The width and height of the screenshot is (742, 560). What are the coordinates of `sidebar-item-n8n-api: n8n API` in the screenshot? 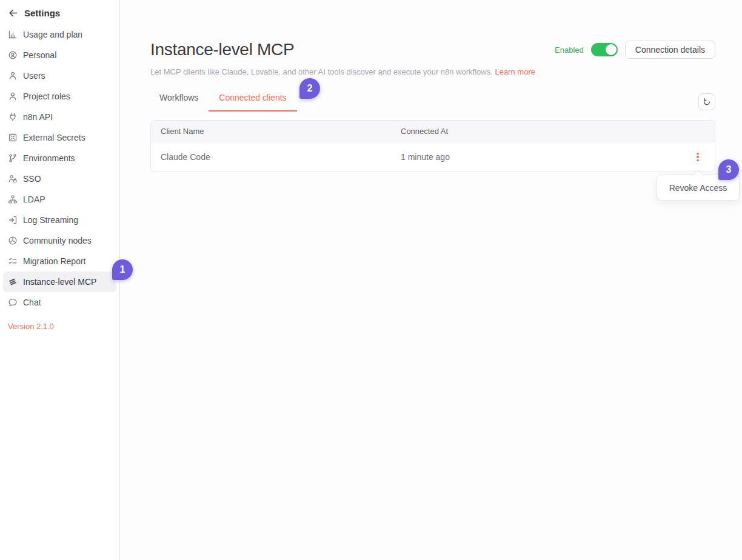 It's located at (59, 117).